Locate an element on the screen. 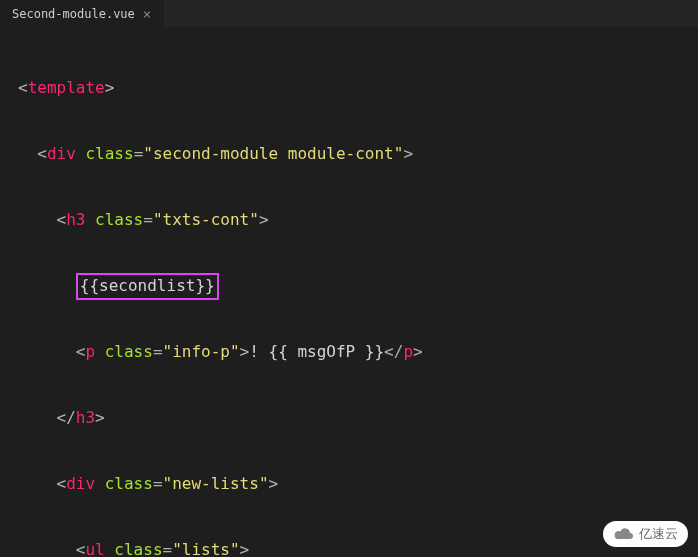 The image size is (698, 557). code-line: <div class="second-module module-cont"> is located at coordinates (349, 154).